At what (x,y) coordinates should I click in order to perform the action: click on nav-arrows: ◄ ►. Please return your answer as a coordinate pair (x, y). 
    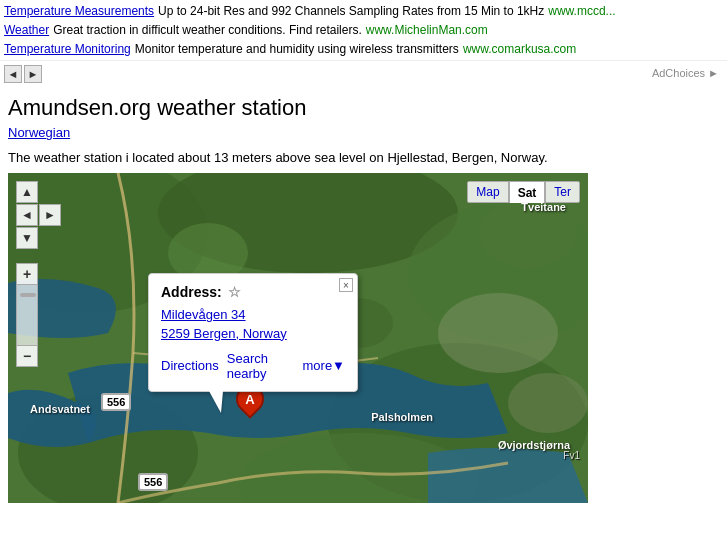
    Looking at the image, I should click on (23, 74).